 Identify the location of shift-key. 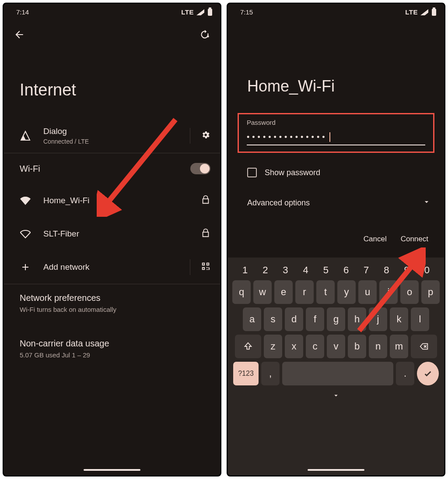
(248, 346).